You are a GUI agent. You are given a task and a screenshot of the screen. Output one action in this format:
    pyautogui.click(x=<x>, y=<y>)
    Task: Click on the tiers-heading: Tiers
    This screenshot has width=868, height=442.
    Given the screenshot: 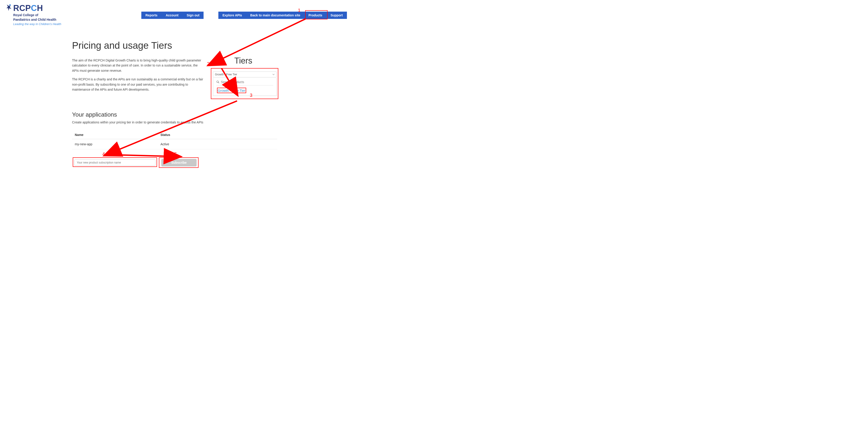 What is the action you would take?
    pyautogui.click(x=243, y=61)
    